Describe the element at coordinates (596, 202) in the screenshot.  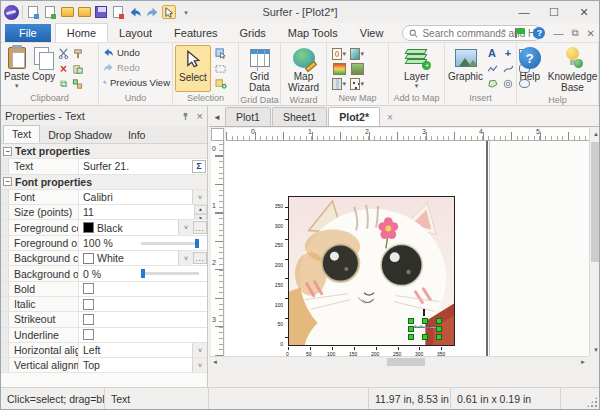
I see `vertical-scroll-thumb` at that location.